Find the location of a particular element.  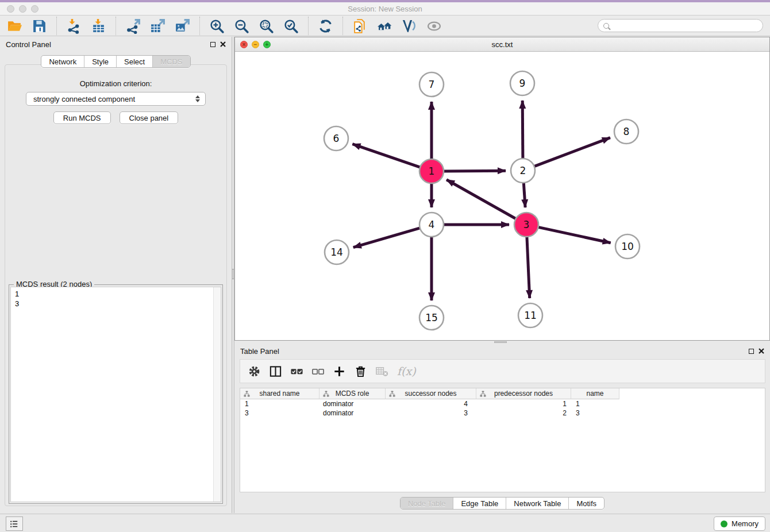

close-panel-button: Close panel is located at coordinates (149, 118).